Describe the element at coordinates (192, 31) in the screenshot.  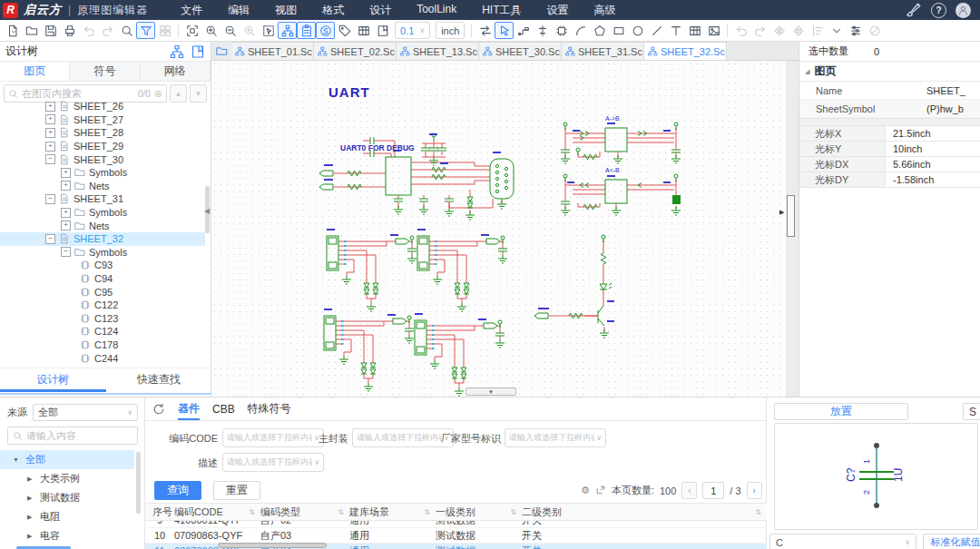
I see `fit-view-button` at that location.